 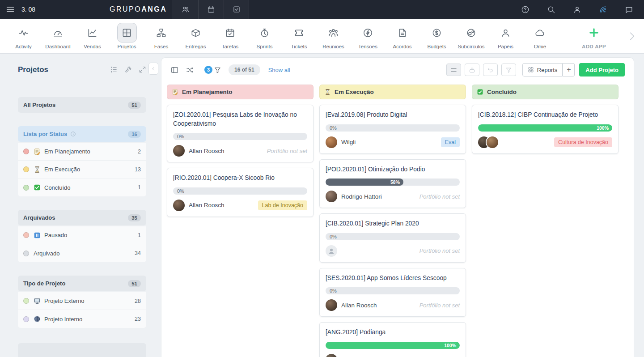 What do you see at coordinates (265, 33) in the screenshot?
I see `stopwatch-icon` at bounding box center [265, 33].